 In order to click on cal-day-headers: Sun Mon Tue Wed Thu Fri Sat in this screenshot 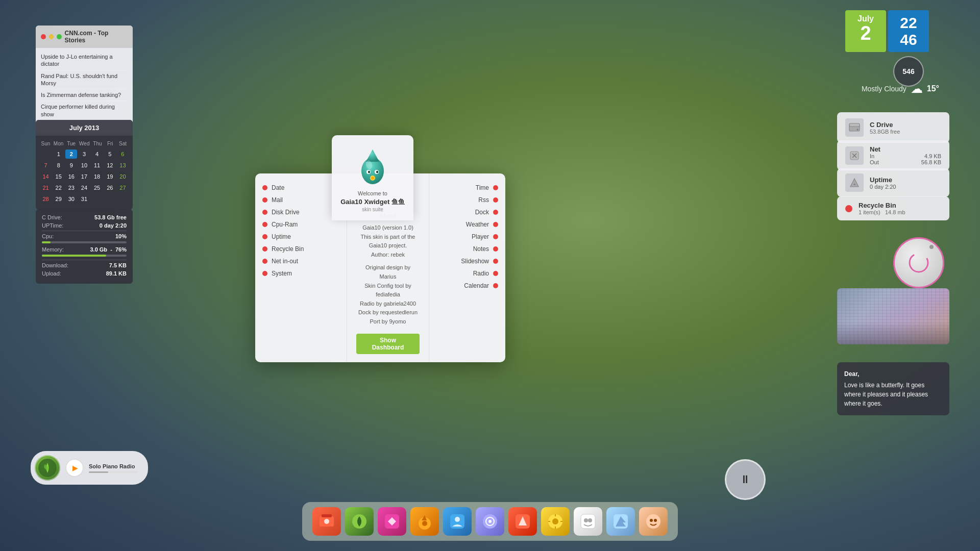, I will do `click(84, 144)`.